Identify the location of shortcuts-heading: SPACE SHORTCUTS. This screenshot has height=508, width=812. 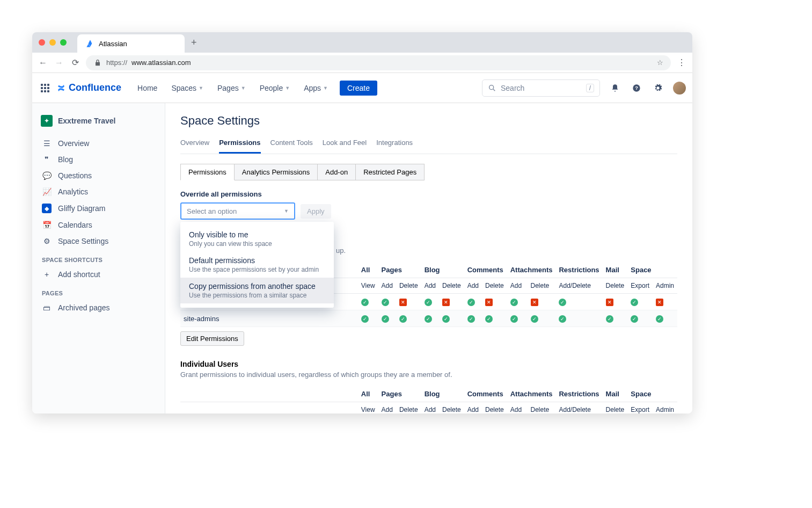
(99, 258).